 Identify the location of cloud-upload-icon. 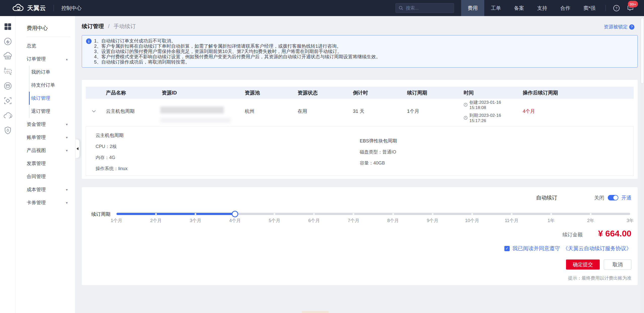
(8, 116).